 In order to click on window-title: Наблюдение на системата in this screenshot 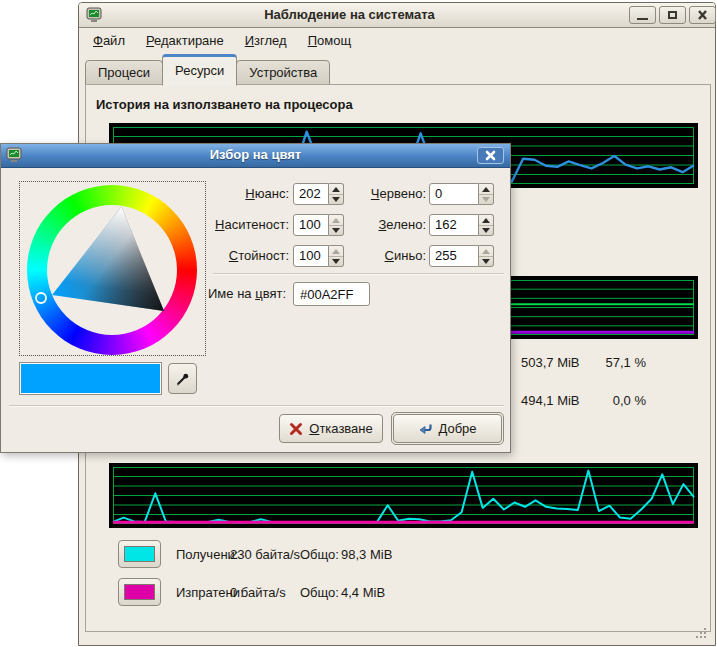, I will do `click(350, 14)`.